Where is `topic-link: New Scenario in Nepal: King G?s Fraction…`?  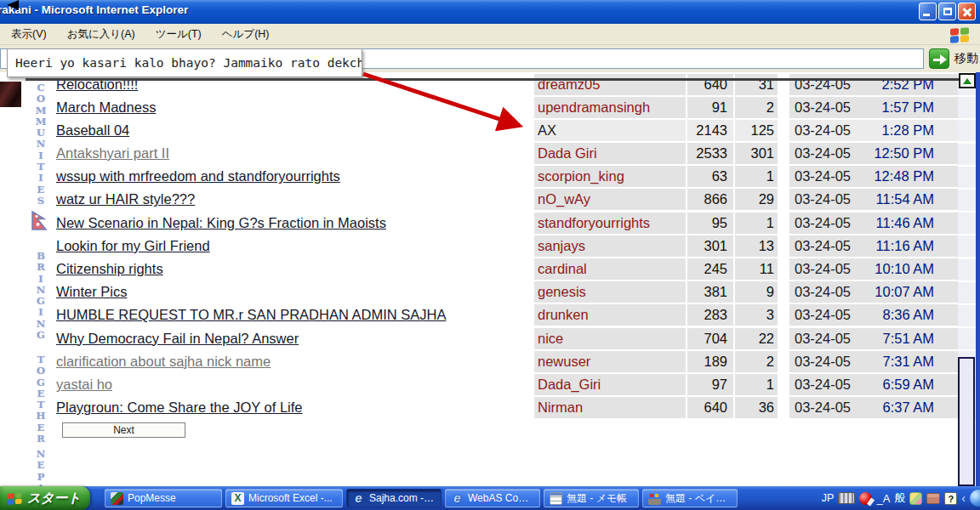 topic-link: New Scenario in Nepal: King G?s Fraction… is located at coordinates (221, 223).